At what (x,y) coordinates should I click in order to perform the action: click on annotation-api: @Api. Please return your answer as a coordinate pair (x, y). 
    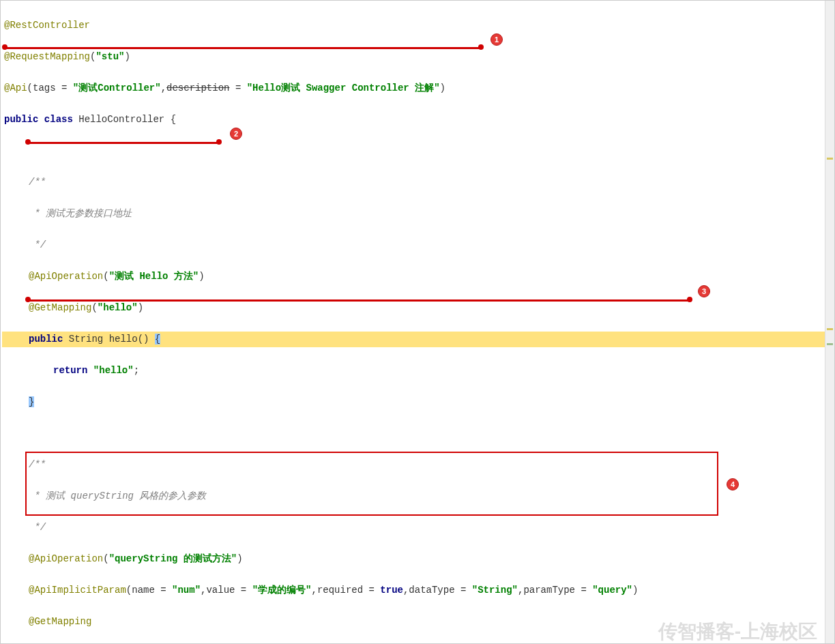
    Looking at the image, I should click on (16, 88).